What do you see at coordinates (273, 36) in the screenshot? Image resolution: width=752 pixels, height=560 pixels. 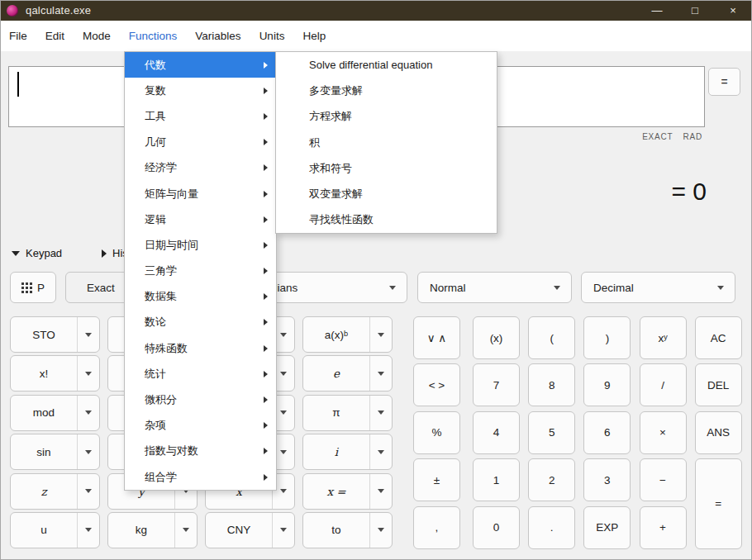 I see `menubar-item-units: Units` at bounding box center [273, 36].